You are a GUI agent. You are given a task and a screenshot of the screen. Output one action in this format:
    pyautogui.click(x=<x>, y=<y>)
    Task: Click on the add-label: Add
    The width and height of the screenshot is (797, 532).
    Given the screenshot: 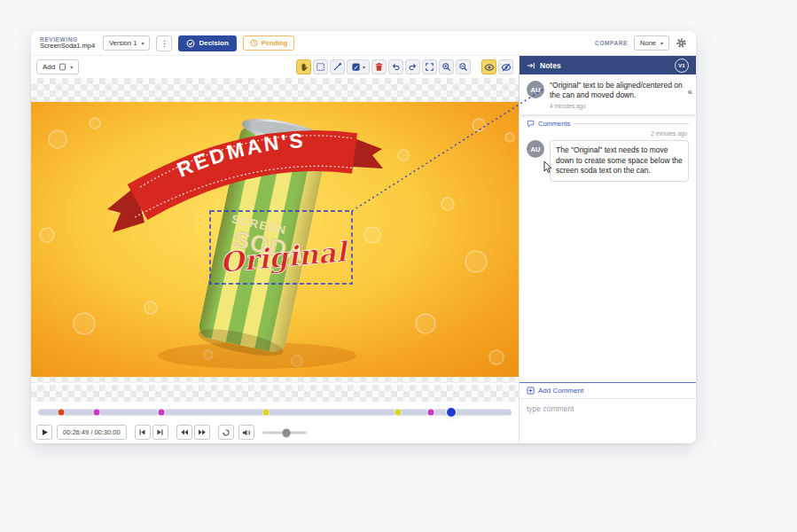 What is the action you would take?
    pyautogui.click(x=49, y=67)
    